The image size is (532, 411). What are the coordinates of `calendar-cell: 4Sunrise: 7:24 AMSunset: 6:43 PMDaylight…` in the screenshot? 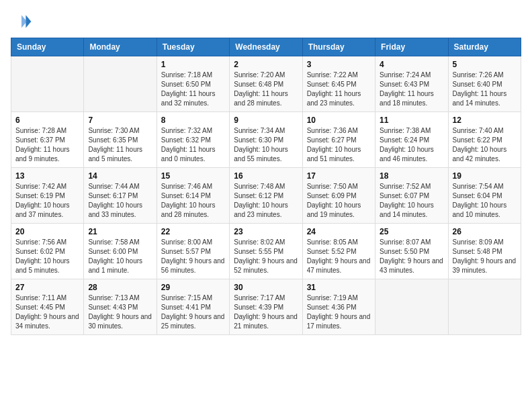 It's located at (412, 85).